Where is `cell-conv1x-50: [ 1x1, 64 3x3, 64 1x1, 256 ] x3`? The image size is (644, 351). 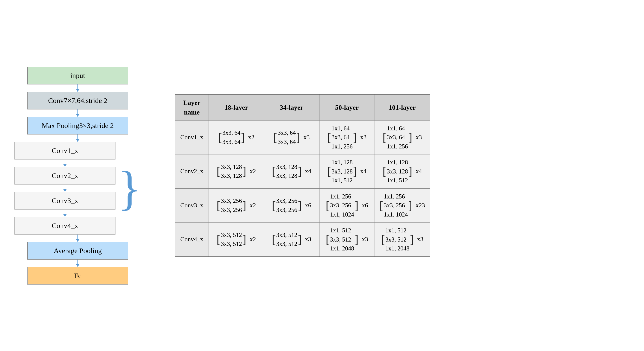
cell-conv1x-50: [ 1x1, 64 3x3, 64 1x1, 256 ] x3 is located at coordinates (347, 138).